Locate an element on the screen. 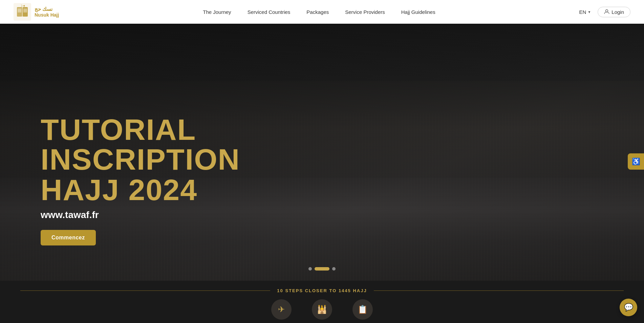 This screenshot has width=644, height=323. nav-service-providers: Service Providers is located at coordinates (365, 12).